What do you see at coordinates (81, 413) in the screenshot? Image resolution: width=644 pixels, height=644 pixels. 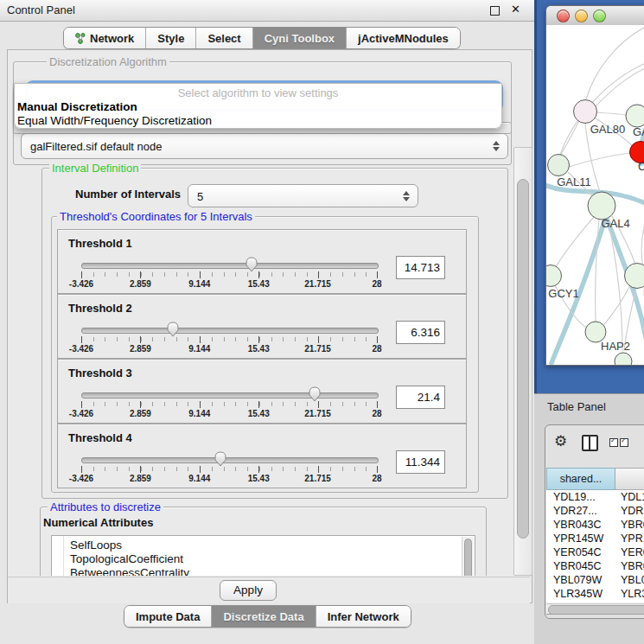 I see `tick-label: -3.426` at bounding box center [81, 413].